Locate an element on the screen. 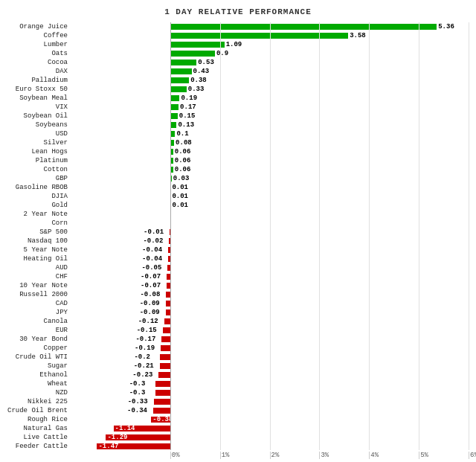 Image resolution: width=476 pixels, height=462 pixels. bar-value-label: 3.58 is located at coordinates (358, 36).